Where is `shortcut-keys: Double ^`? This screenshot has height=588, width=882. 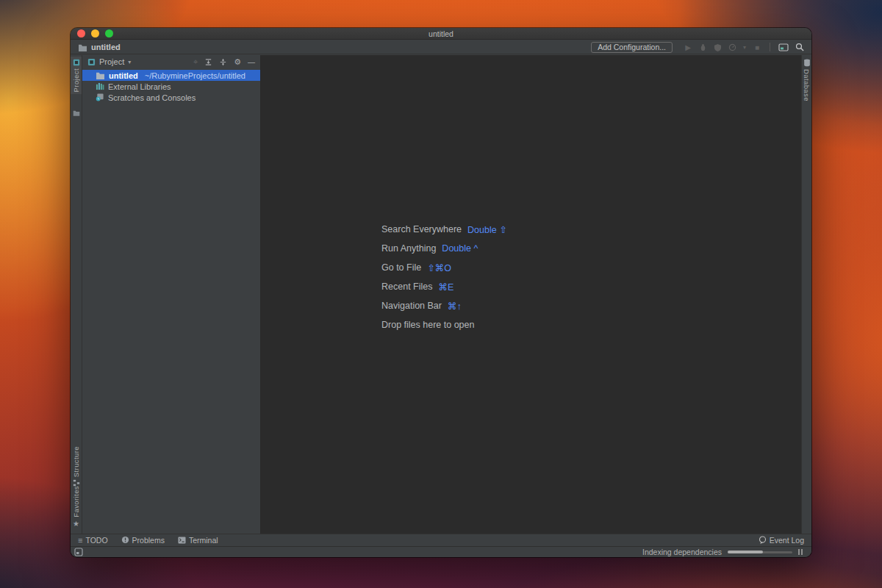
shortcut-keys: Double ^ is located at coordinates (460, 248).